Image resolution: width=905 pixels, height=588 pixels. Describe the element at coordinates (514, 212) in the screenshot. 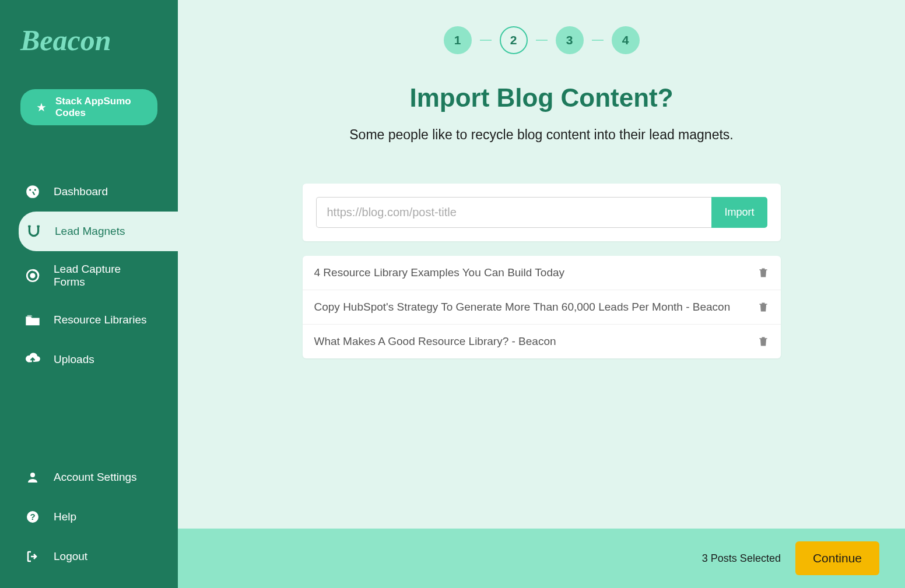

I see `url-input` at that location.